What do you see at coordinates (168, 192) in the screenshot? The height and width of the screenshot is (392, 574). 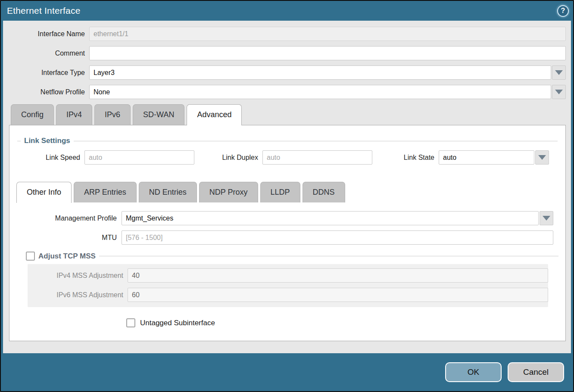 I see `tab-nd-entries: ND Entries` at bounding box center [168, 192].